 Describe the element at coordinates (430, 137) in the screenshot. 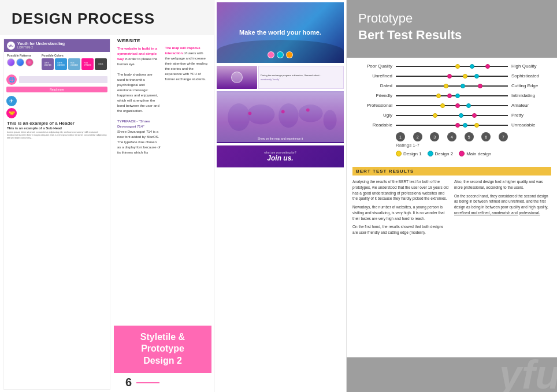

I see `chart-numbers: 1 2 3 4 5 6 7` at that location.